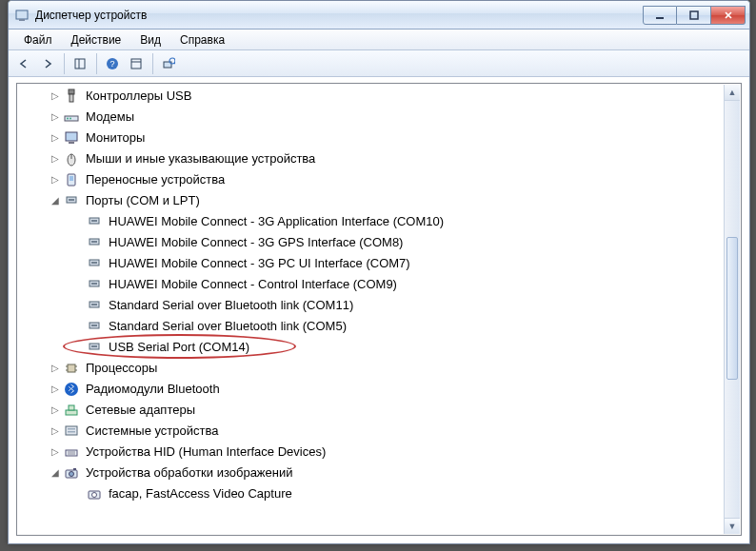 Image resolution: width=756 pixels, height=551 pixels. Describe the element at coordinates (732, 93) in the screenshot. I see `scroll-up-arrow-icon: ▲` at that location.